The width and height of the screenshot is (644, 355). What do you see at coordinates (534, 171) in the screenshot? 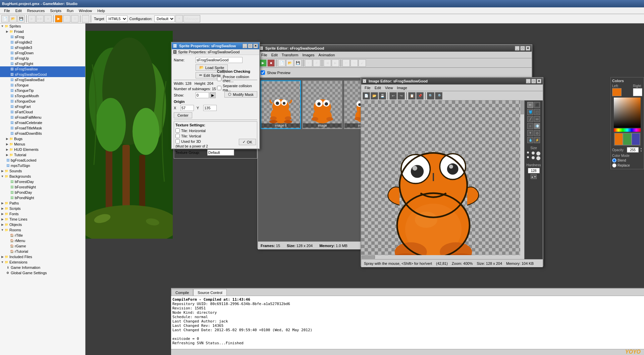
I see `hardness-input` at bounding box center [534, 171].